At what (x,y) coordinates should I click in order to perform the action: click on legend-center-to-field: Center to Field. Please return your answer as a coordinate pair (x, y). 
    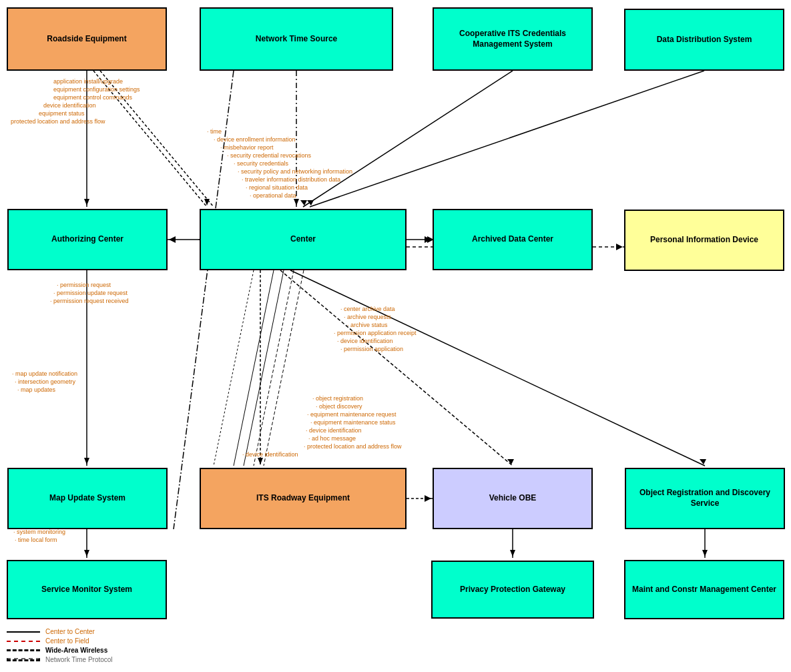
    Looking at the image, I should click on (60, 641).